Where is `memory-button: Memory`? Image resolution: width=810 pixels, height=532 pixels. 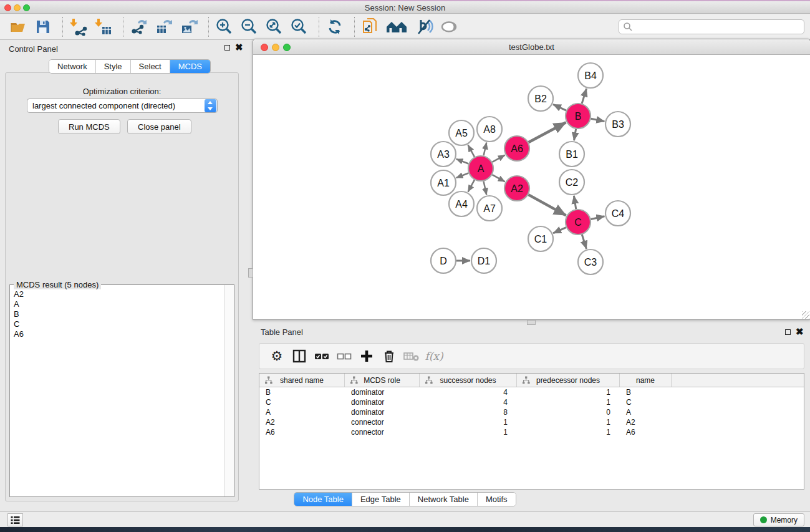
memory-button: Memory is located at coordinates (779, 520).